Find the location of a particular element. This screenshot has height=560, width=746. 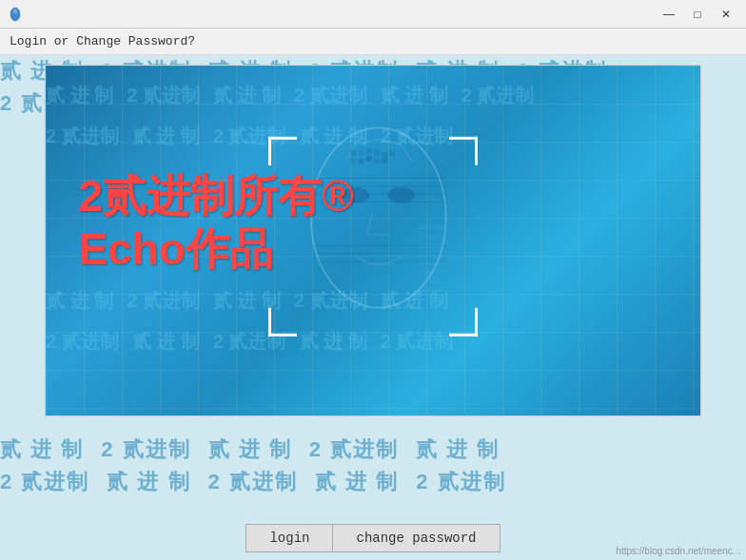

bracket-tl is located at coordinates (283, 151).